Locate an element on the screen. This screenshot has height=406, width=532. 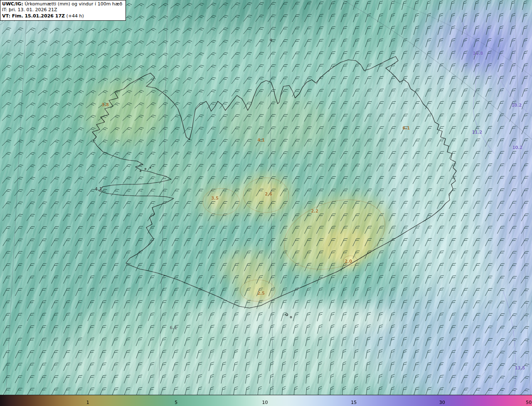
colorbar-ticks: 1510153050 is located at coordinates (266, 401).